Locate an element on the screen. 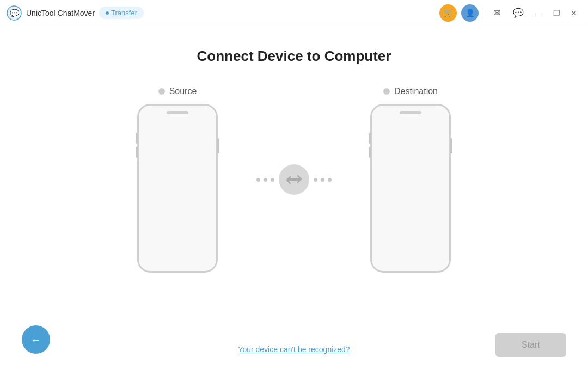 The height and width of the screenshot is (370, 588). app-logo: 💬 is located at coordinates (14, 13).